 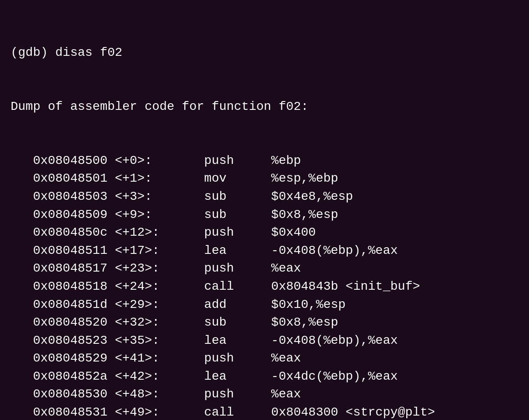 I want to click on instruction-row: 0x0804851d <+29>: add $0x10,%esp, so click(x=264, y=305).